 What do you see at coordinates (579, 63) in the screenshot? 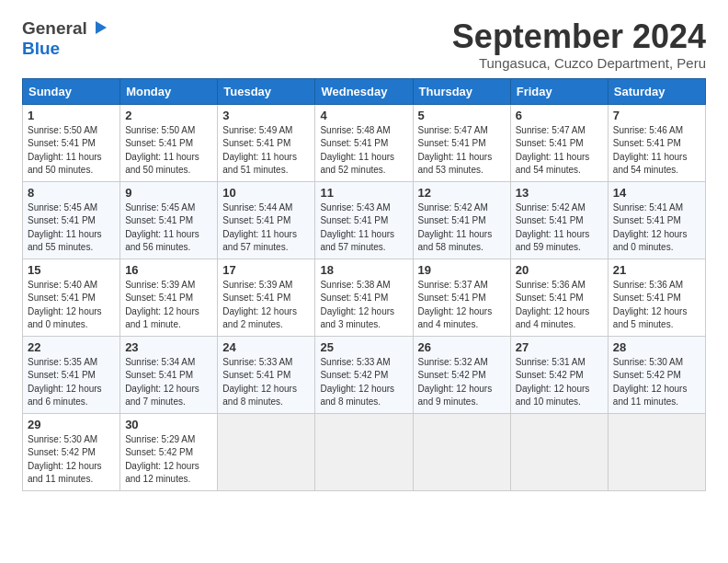
I see `location-title: Tungasuca, Cuzco Department, Peru` at bounding box center [579, 63].